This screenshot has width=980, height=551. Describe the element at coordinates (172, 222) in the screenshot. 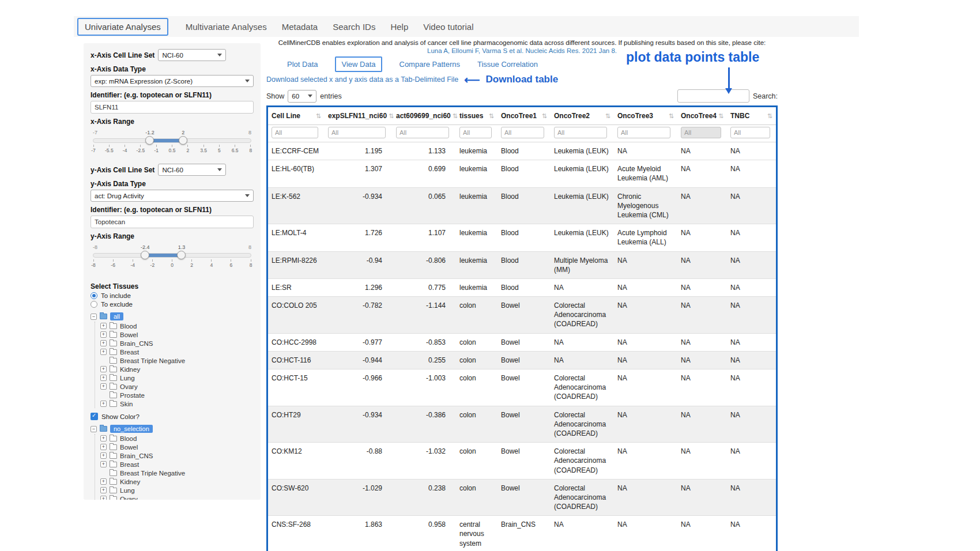

I see `y-identifier-input` at that location.